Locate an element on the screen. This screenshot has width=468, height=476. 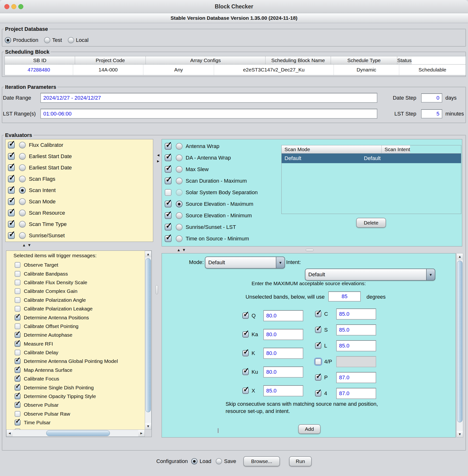
configuration-radio-option: Save is located at coordinates (226, 461).